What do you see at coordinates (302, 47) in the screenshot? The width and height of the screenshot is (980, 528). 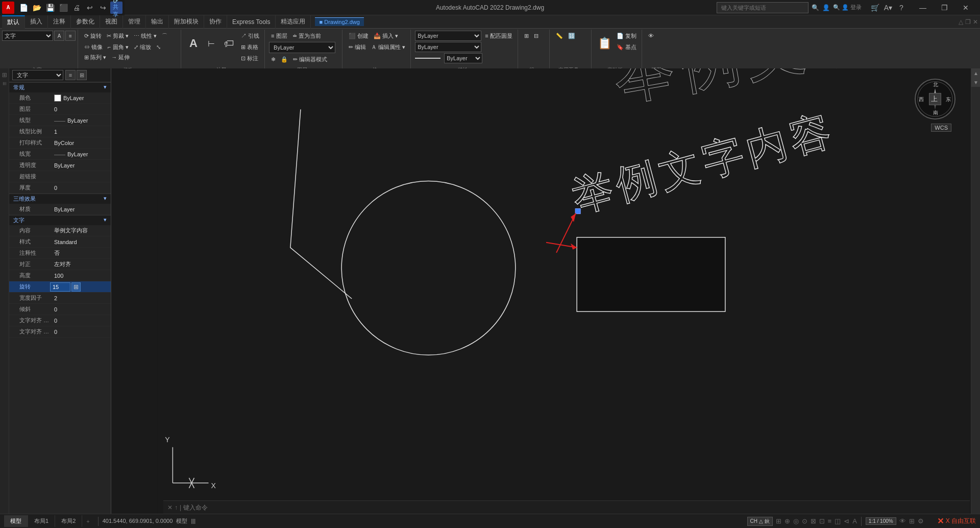 I see `layer-combo: ByLayer` at bounding box center [302, 47].